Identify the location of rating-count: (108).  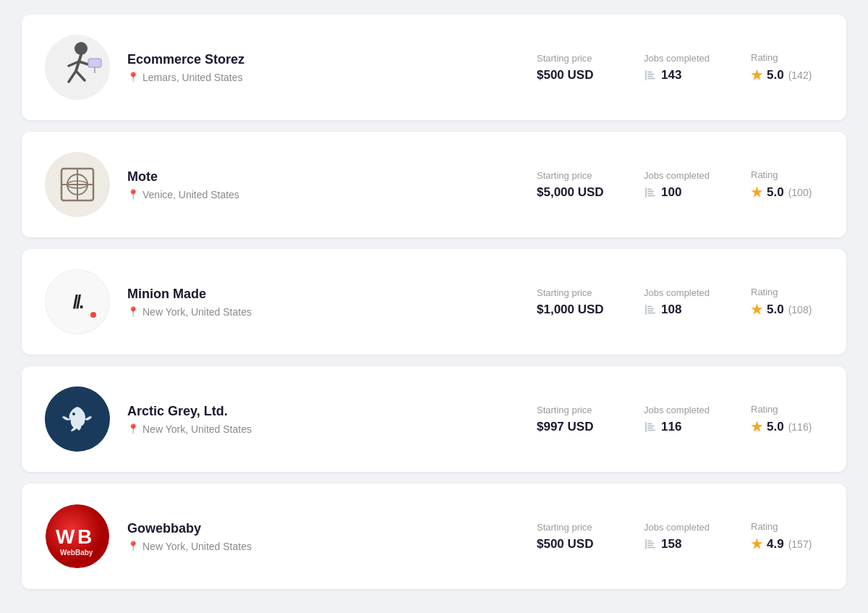
(800, 310).